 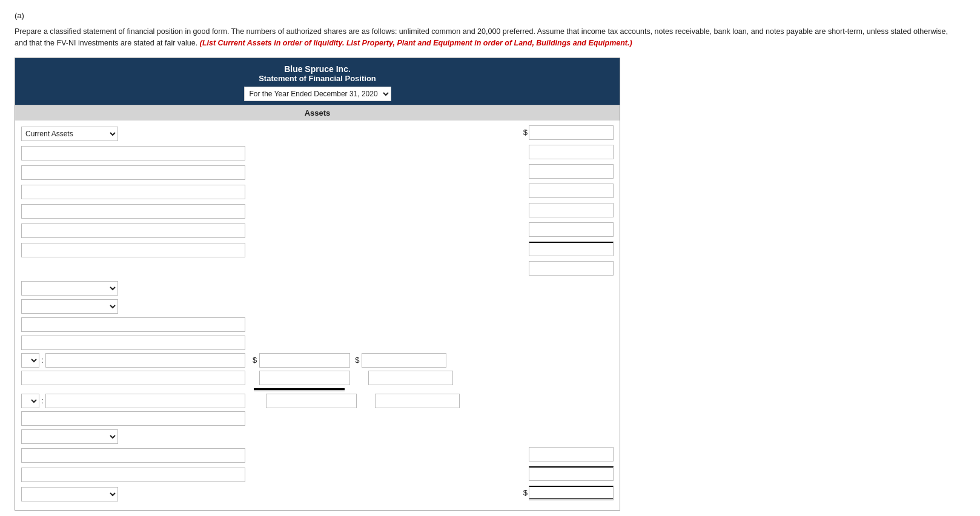 I want to click on dollar-sign-1: $, so click(x=526, y=132).